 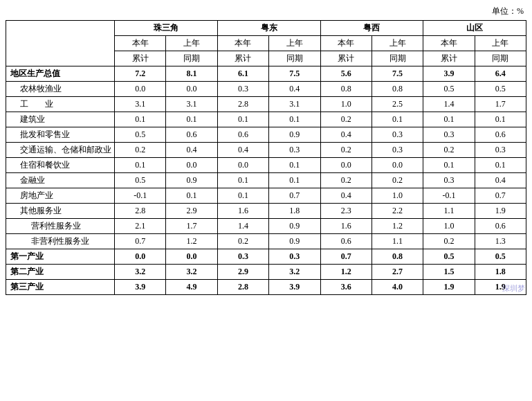 I want to click on cell-5-4: 0.2, so click(x=346, y=150).